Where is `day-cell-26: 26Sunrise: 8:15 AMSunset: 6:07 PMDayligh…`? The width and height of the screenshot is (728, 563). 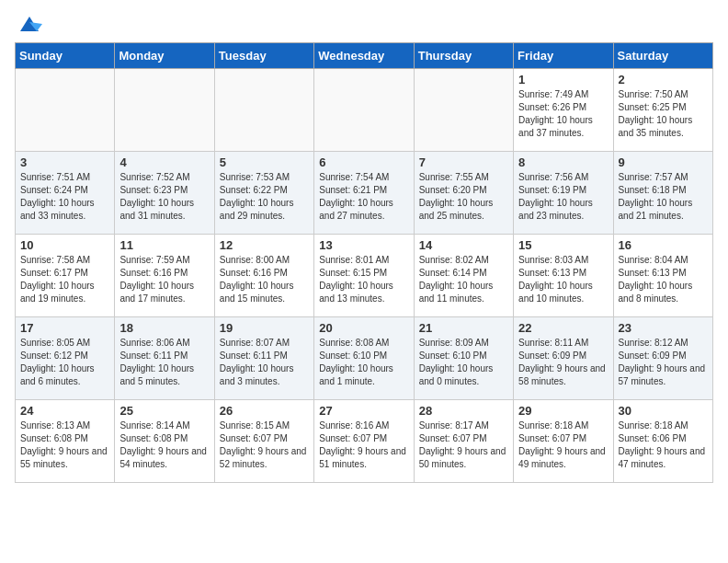
day-cell-26: 26Sunrise: 8:15 AMSunset: 6:07 PMDayligh… is located at coordinates (264, 442).